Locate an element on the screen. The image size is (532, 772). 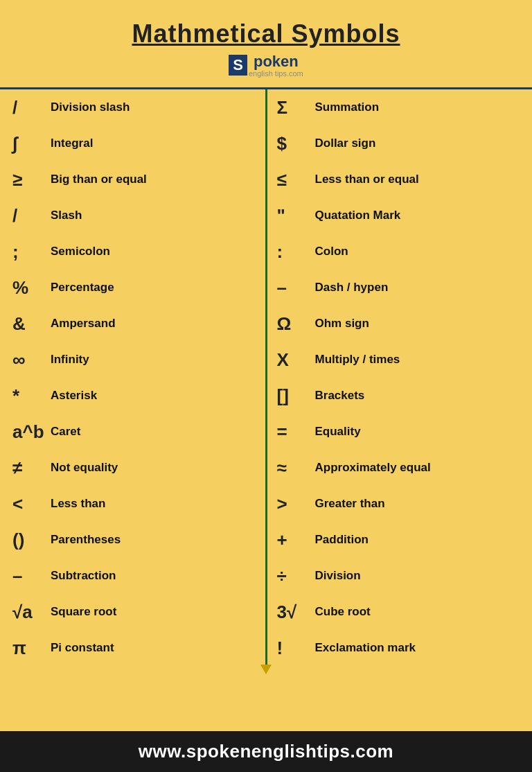
symbol-label: Less than is located at coordinates (154, 504).